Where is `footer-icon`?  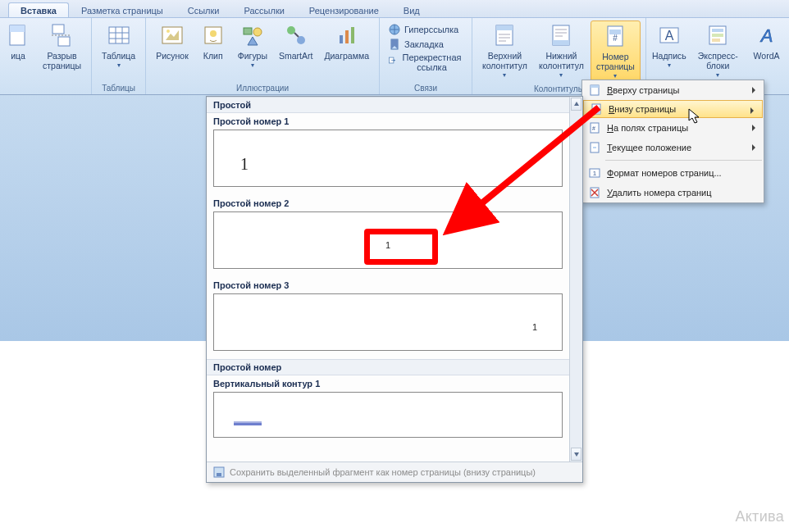
footer-icon is located at coordinates (561, 35).